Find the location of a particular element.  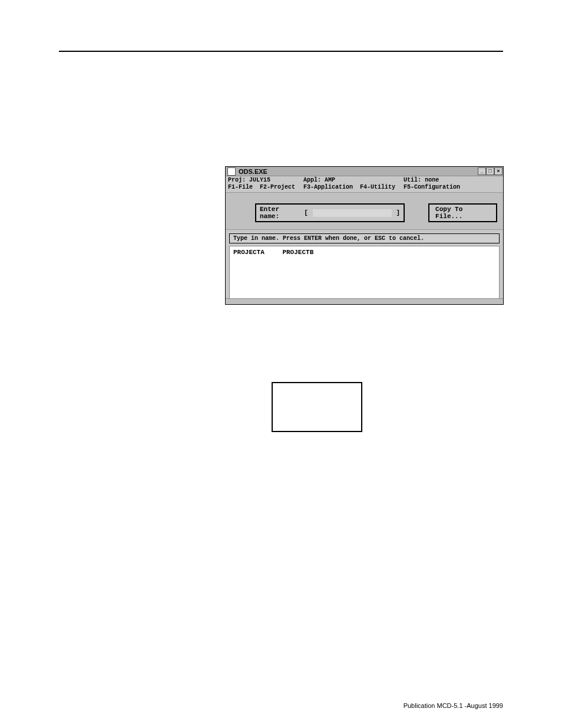

app-window: ODS.EXE _ □ × Proj: JULY15 F1-File F2-Pr… is located at coordinates (364, 236).